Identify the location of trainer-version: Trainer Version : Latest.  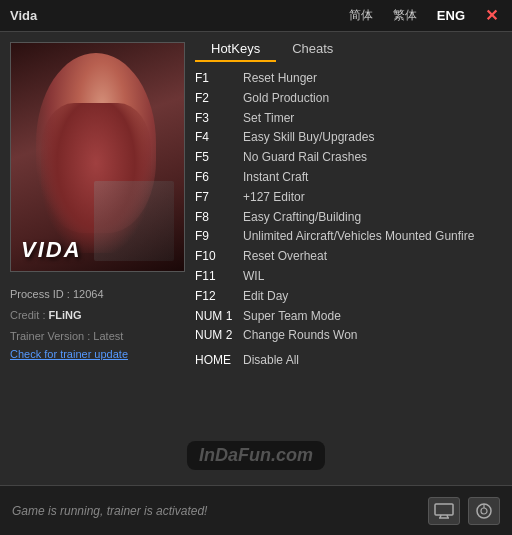
(95, 336).